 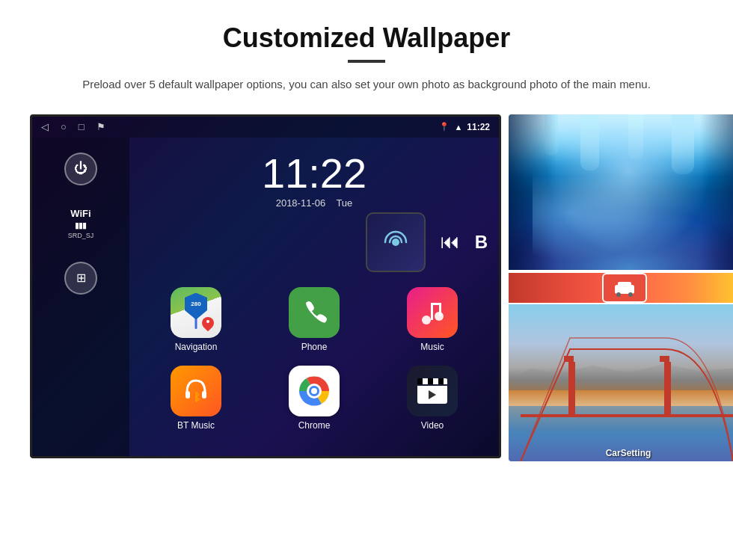 What do you see at coordinates (628, 453) in the screenshot?
I see `carsetting-label: CarSetting` at bounding box center [628, 453].